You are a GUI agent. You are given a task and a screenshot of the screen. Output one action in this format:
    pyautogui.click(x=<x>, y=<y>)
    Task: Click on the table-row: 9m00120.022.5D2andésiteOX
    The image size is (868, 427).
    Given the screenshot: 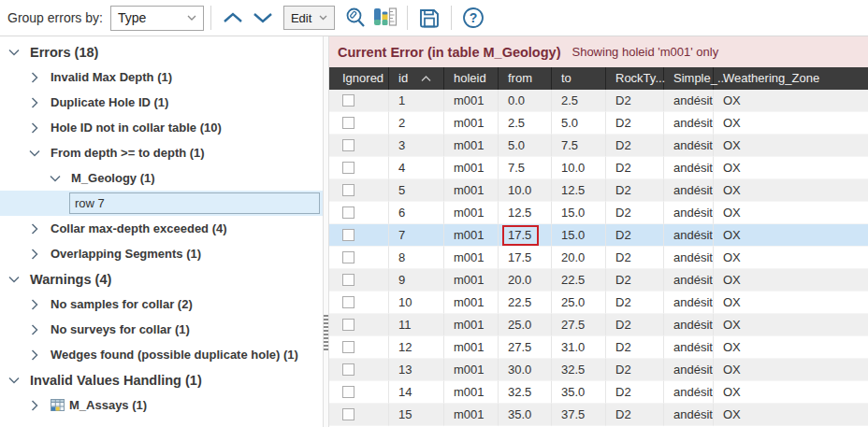 What is the action you would take?
    pyautogui.click(x=599, y=280)
    